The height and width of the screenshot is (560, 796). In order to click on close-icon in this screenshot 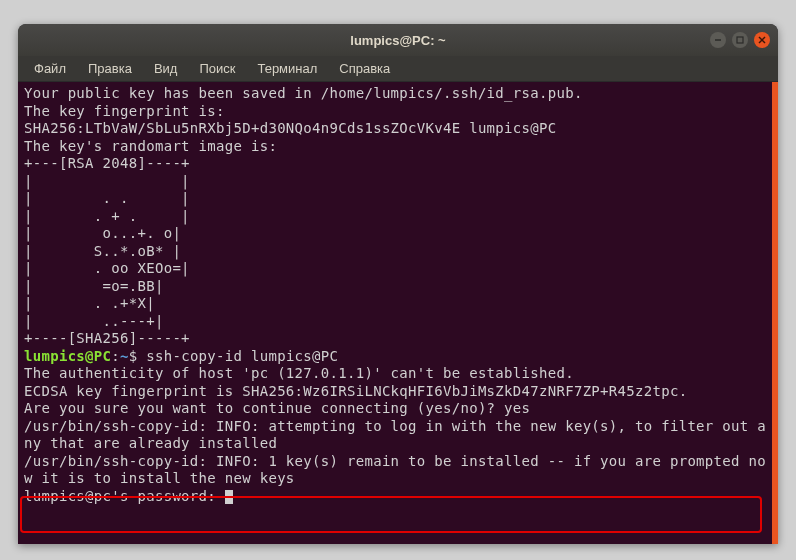, I will do `click(762, 40)`.